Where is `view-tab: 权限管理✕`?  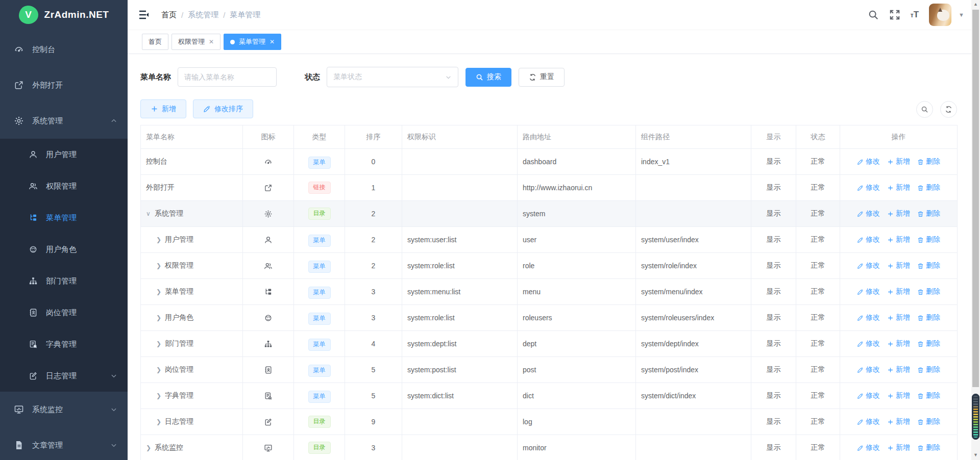
view-tab: 权限管理✕ is located at coordinates (196, 42).